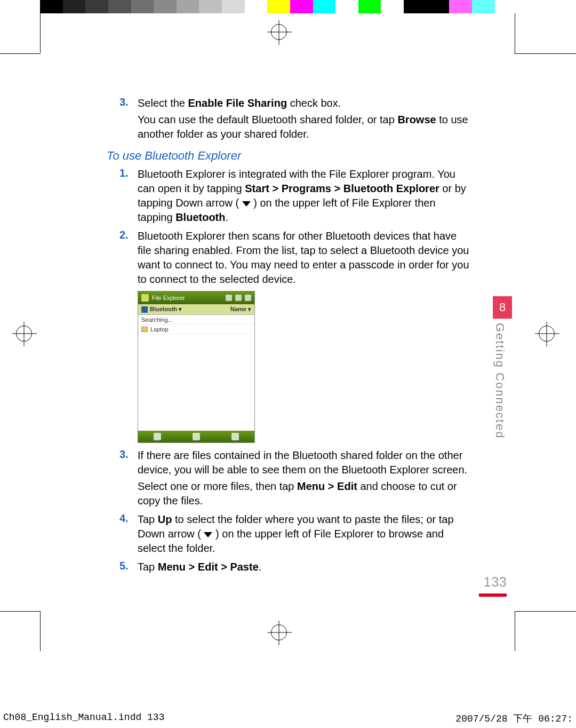 This screenshot has height=728, width=576. Describe the element at coordinates (314, 103) in the screenshot. I see `body-text: check box.` at that location.